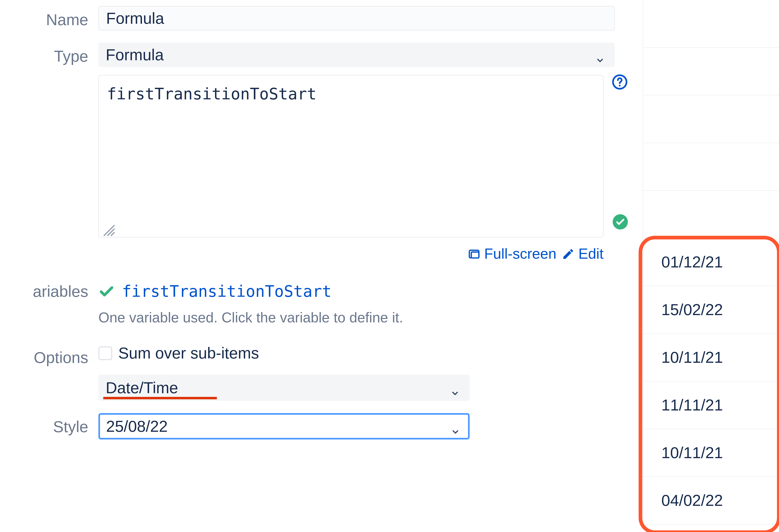  Describe the element at coordinates (49, 355) in the screenshot. I see `label-options: Options` at that location.